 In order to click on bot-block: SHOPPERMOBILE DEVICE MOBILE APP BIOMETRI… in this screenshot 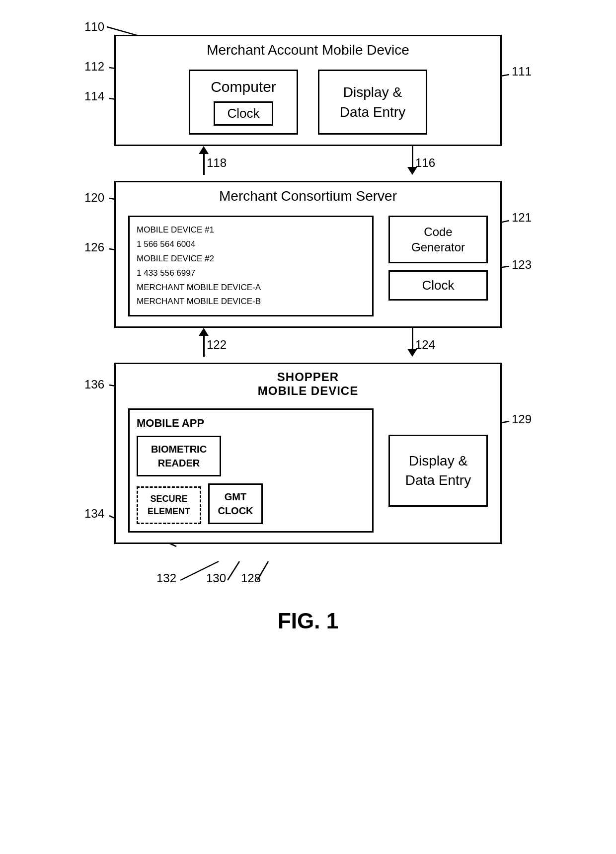, I will do `click(308, 453)`.